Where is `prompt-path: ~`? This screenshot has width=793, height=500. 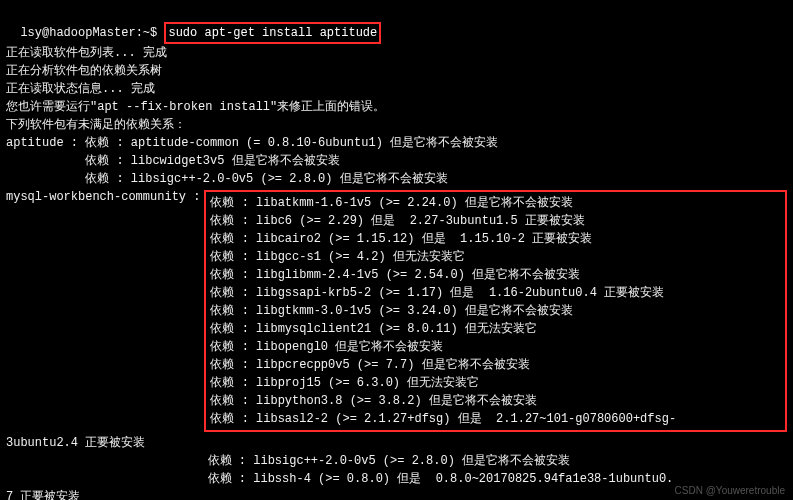 prompt-path: ~ is located at coordinates (146, 33).